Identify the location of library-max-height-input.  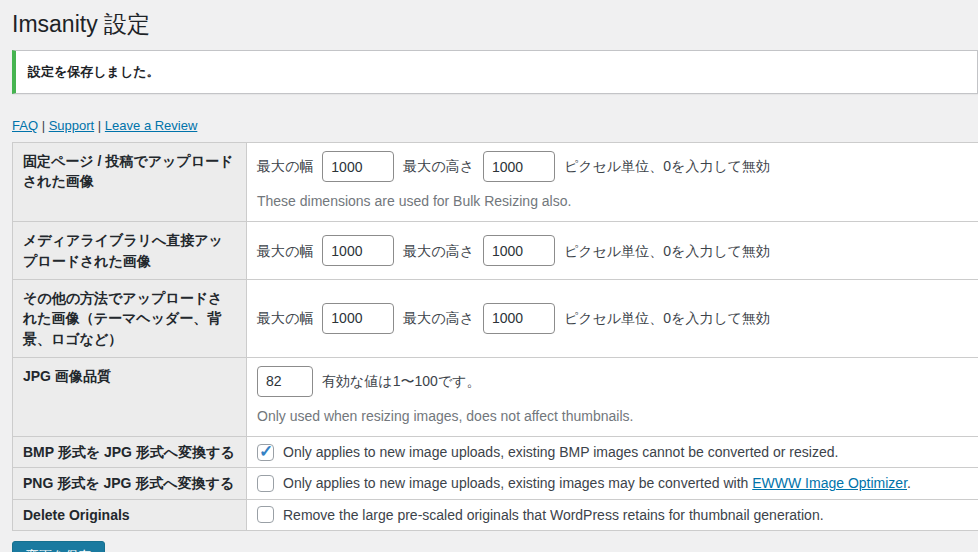
(519, 250).